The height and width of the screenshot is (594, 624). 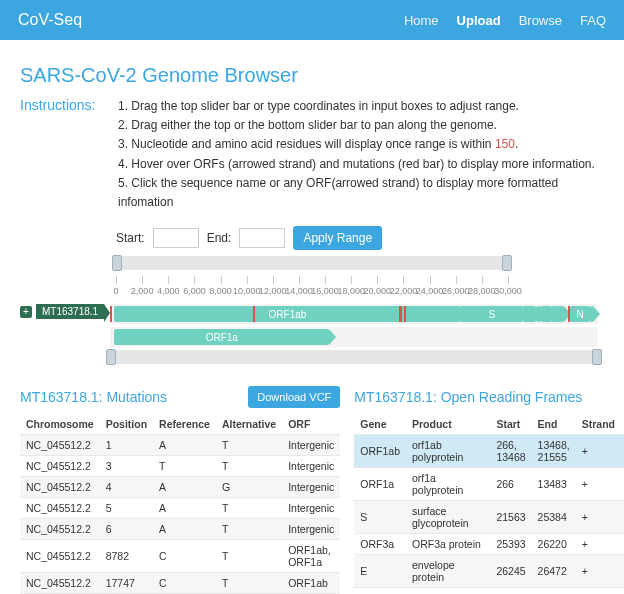 What do you see at coordinates (26, 312) in the screenshot?
I see `expand-icon: +` at bounding box center [26, 312].